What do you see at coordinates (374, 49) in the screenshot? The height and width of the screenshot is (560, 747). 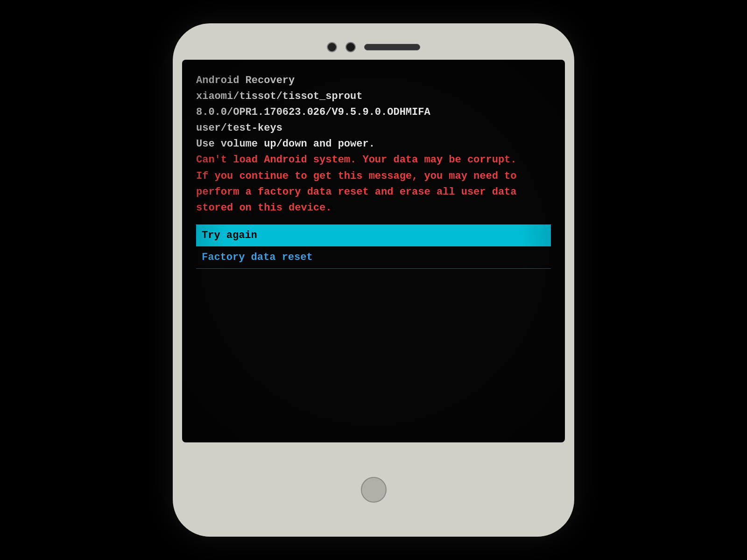 I see `phone-top-bar` at bounding box center [374, 49].